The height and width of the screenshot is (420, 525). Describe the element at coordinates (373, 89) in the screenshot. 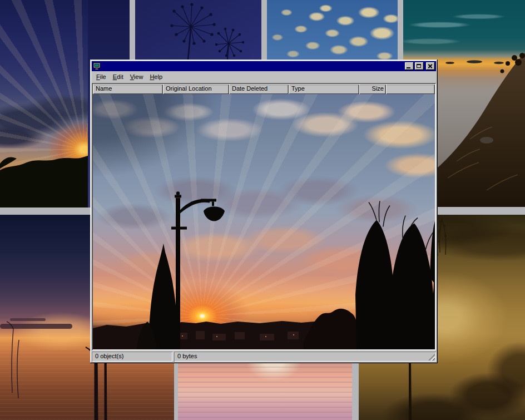

I see `column-header-size: Size` at that location.